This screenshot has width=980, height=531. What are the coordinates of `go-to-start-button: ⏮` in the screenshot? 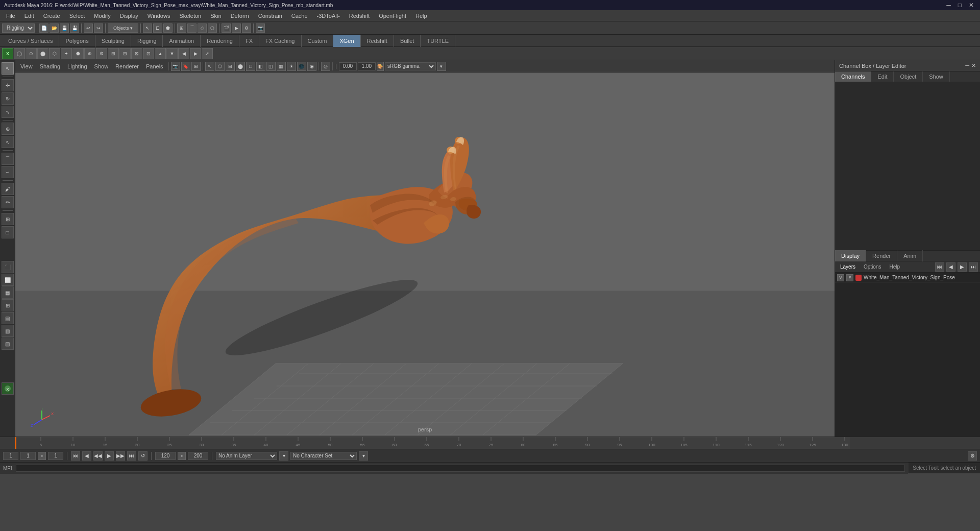 It's located at (76, 456).